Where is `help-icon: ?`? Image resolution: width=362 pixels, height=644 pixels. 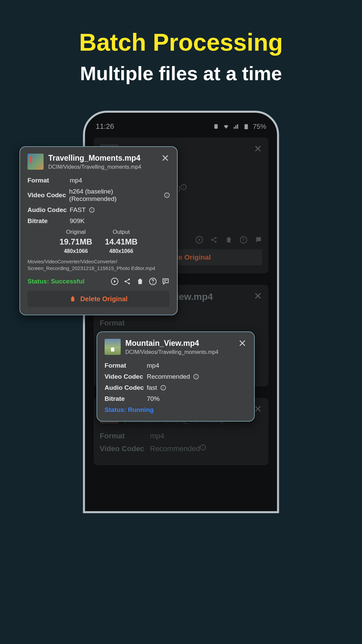
help-icon: ? is located at coordinates (244, 240).